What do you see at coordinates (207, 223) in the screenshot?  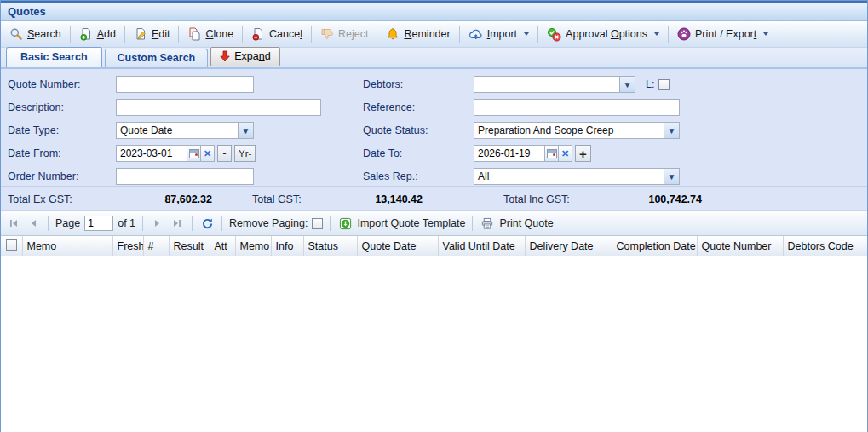 I see `refresh-button` at bounding box center [207, 223].